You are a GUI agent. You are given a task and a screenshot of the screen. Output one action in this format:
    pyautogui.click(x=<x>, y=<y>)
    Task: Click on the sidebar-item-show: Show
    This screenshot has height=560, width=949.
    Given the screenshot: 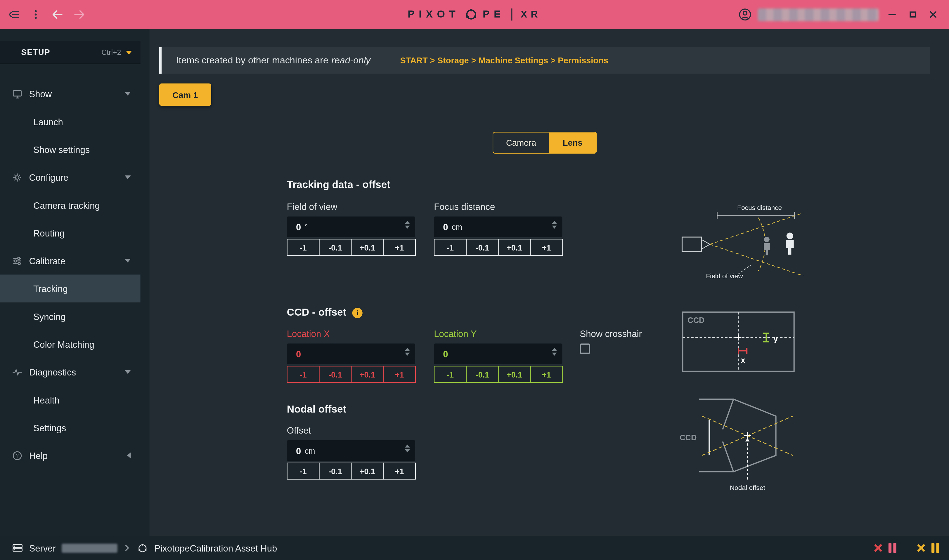 What is the action you would take?
    pyautogui.click(x=70, y=94)
    